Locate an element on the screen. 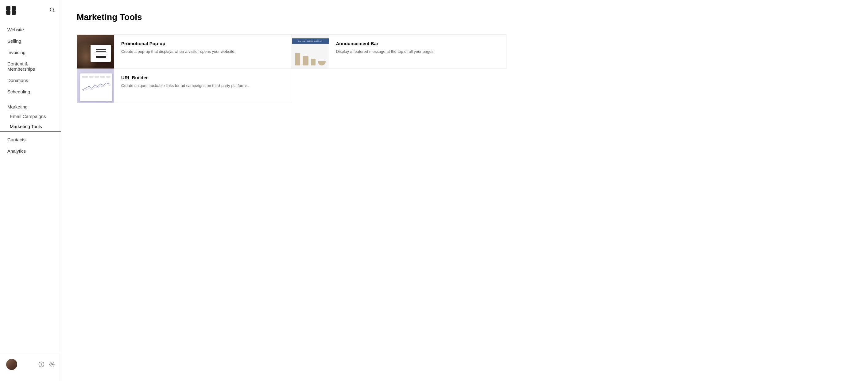 This screenshot has width=868, height=381. tool-card-empty is located at coordinates (399, 86).